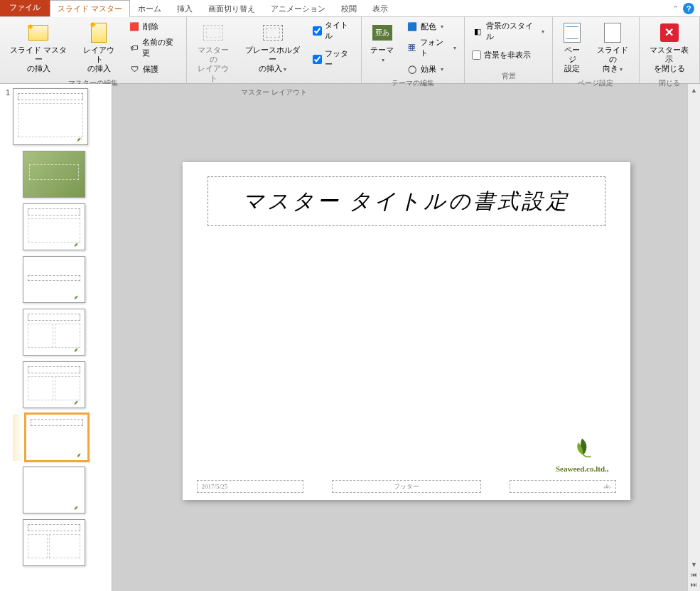 Image resolution: width=700 pixels, height=591 pixels. I want to click on fonts-button: 亜フォント▾, so click(431, 48).